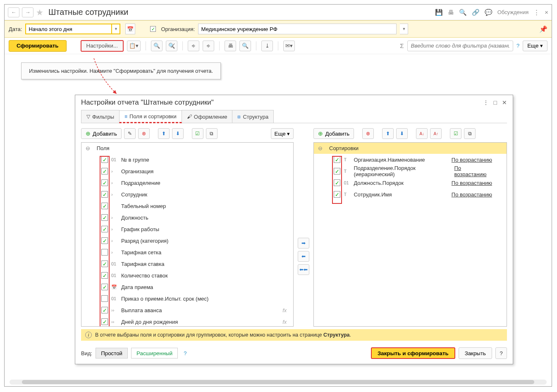  Describe the element at coordinates (101, 134) in the screenshot. I see `add-field-button: ⊕Добавить` at that location.